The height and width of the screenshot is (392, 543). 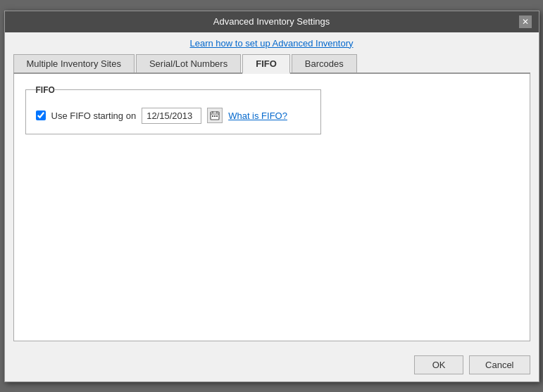 I want to click on fifo-group: FIFO Use FIFO starting on, so click(x=173, y=110).